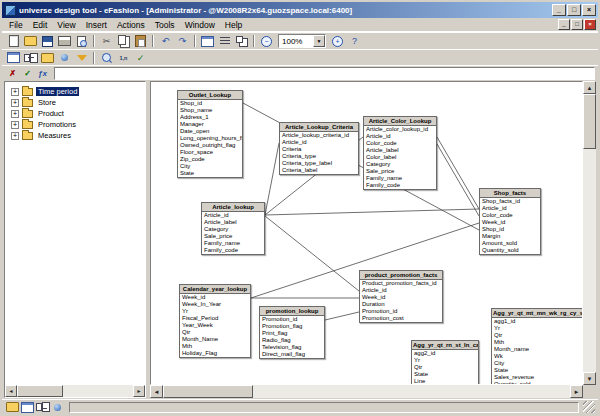 The image size is (600, 416). What do you see at coordinates (42, 74) in the screenshot?
I see `formula-icon: ƒx` at bounding box center [42, 74].